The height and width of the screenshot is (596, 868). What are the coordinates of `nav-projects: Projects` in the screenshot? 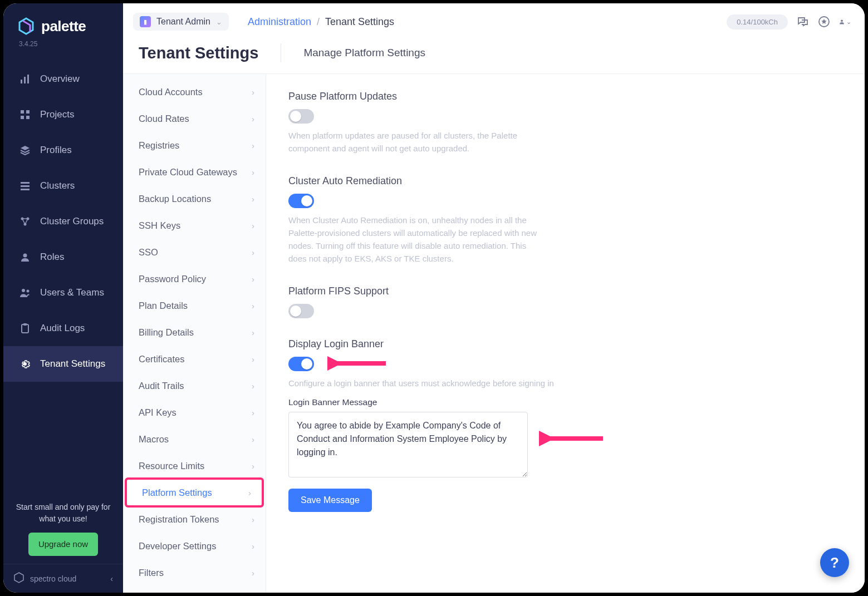 It's located at (63, 115).